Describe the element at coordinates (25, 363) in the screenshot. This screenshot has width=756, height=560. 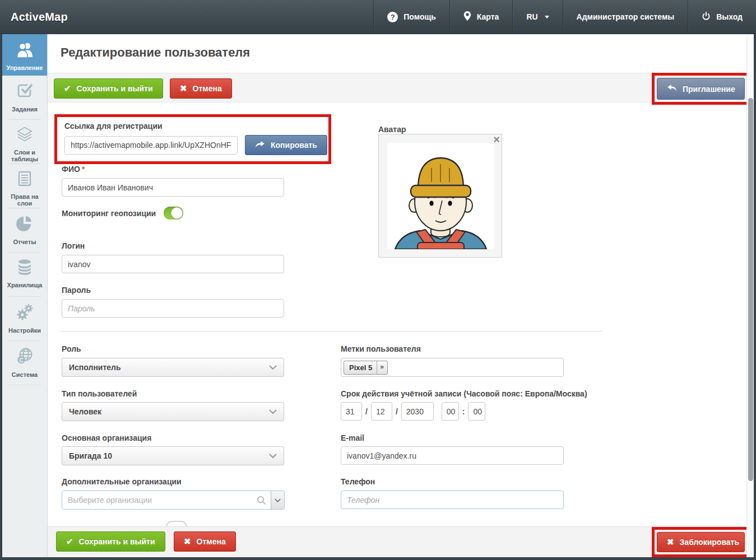
I see `sidebar-item-system: C Система` at that location.